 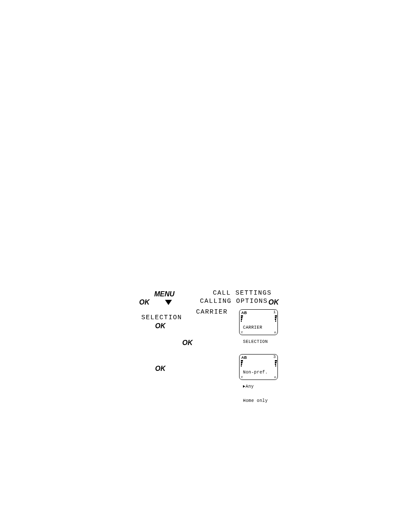 I want to click on lcd1-index: 1, so click(x=275, y=312).